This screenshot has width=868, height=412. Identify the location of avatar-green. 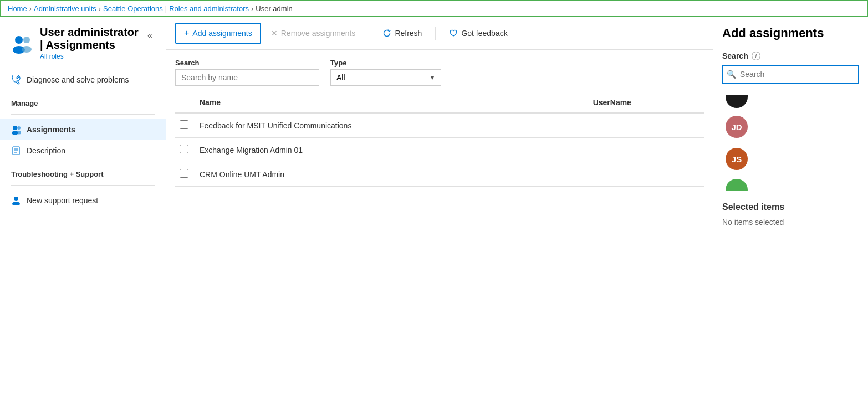
(737, 185).